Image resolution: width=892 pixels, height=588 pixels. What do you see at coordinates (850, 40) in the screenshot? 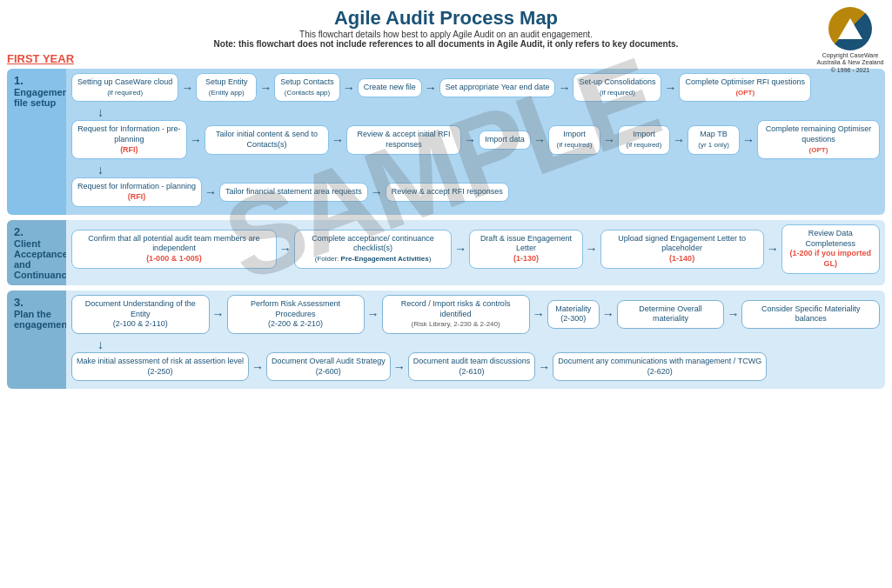
I see `logo: Copyright CaseWare Australia & New Zeala…` at bounding box center [850, 40].